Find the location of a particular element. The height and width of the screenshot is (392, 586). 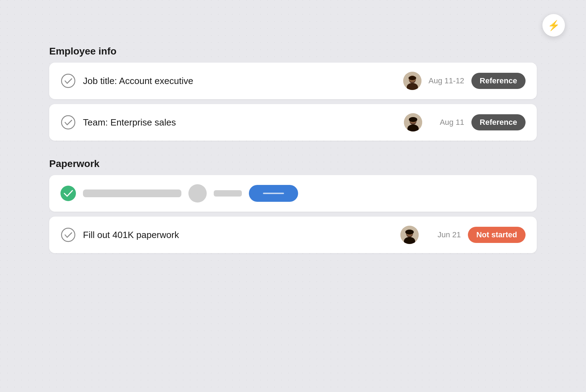

team-label: Team: Enterprise sales is located at coordinates (240, 122).